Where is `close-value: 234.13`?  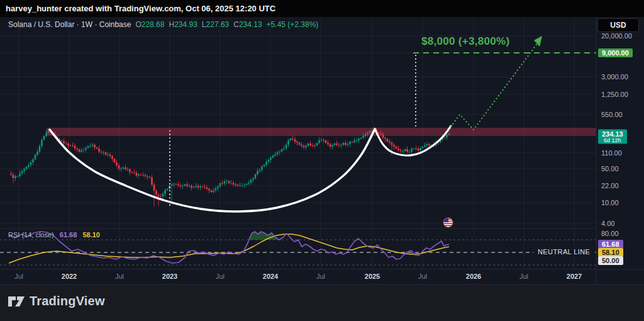 close-value: 234.13 is located at coordinates (250, 25).